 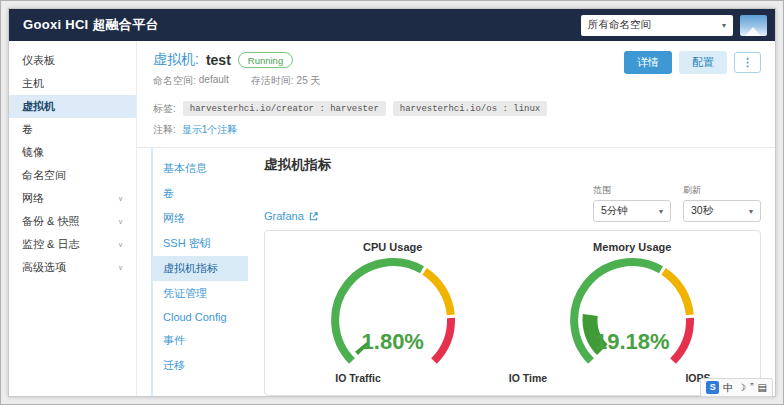 What do you see at coordinates (358, 391) in the screenshot?
I see `io-traffic-chart: 5 kB/s4 kB/s3 kB/s` at bounding box center [358, 391].